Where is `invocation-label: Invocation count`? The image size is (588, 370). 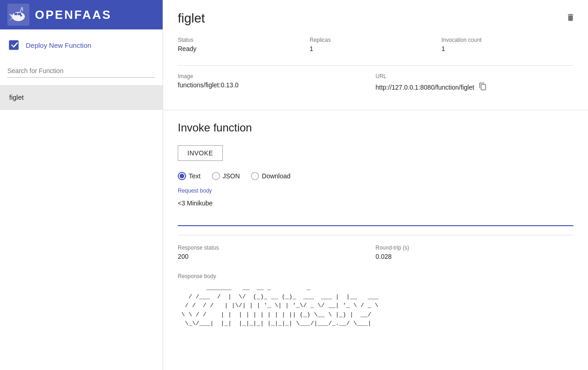
invocation-label: Invocation count is located at coordinates (507, 40).